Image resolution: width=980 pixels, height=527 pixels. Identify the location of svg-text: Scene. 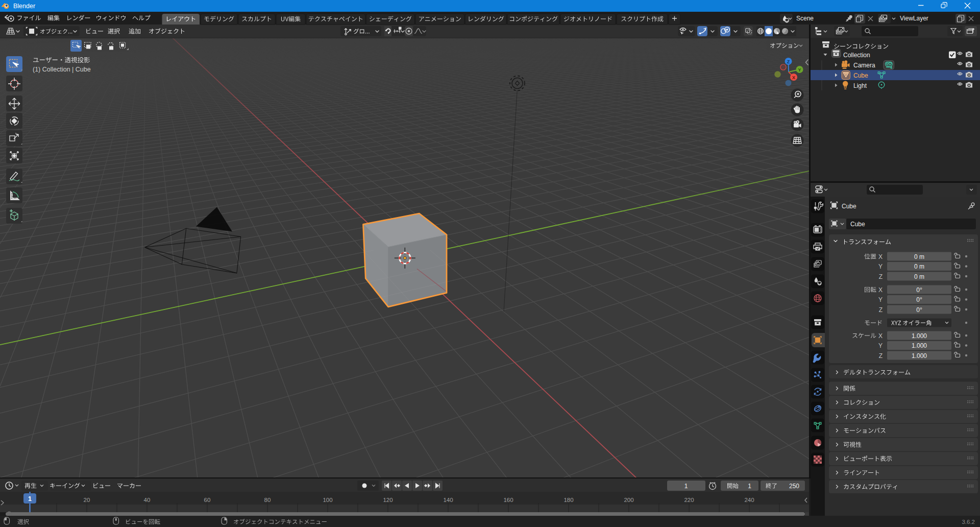
(805, 18).